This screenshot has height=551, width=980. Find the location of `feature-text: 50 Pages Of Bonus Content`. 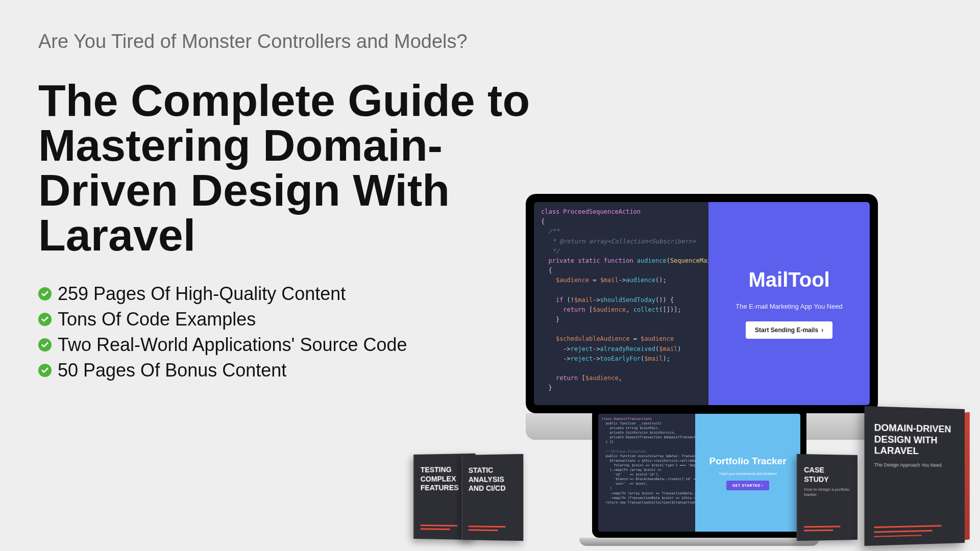

feature-text: 50 Pages Of Bonus Content is located at coordinates (172, 370).